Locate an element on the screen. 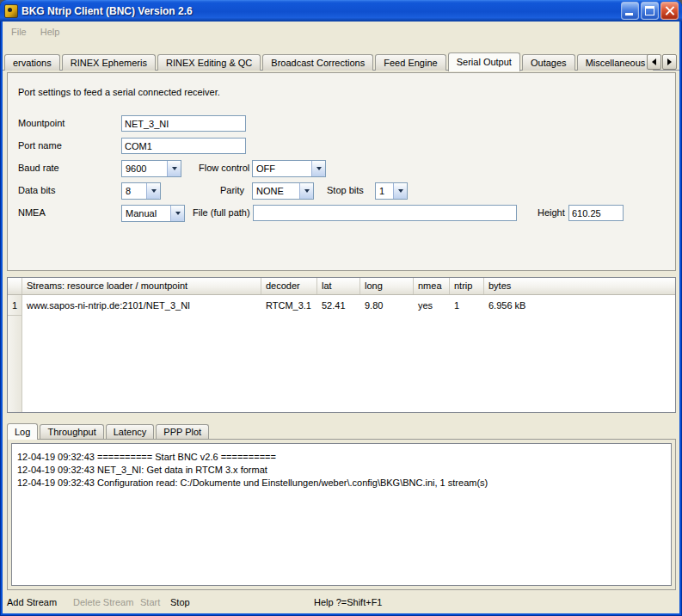  cell-long: 9.80 is located at coordinates (387, 305).